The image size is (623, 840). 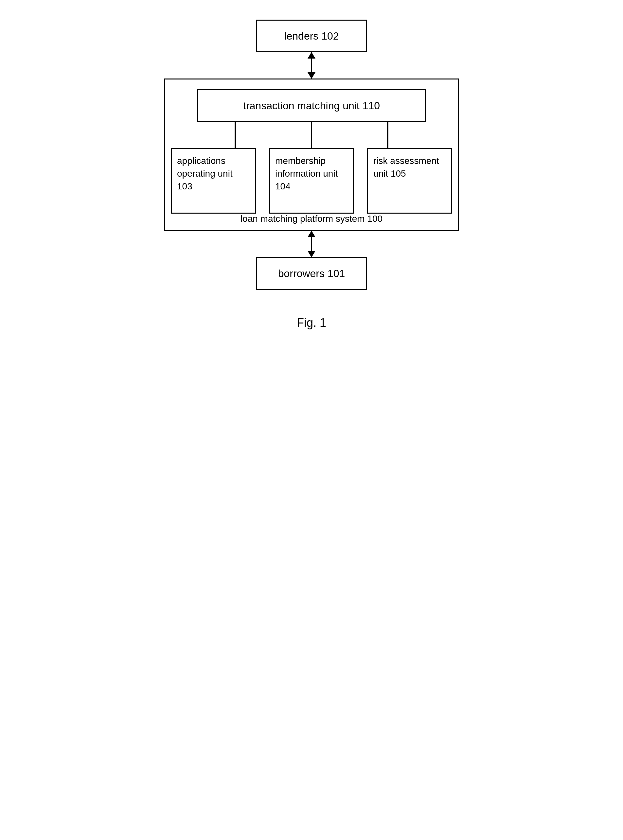 What do you see at coordinates (312, 155) in the screenshot?
I see `platform-box: transaction matching unit 110 applicatio…` at bounding box center [312, 155].